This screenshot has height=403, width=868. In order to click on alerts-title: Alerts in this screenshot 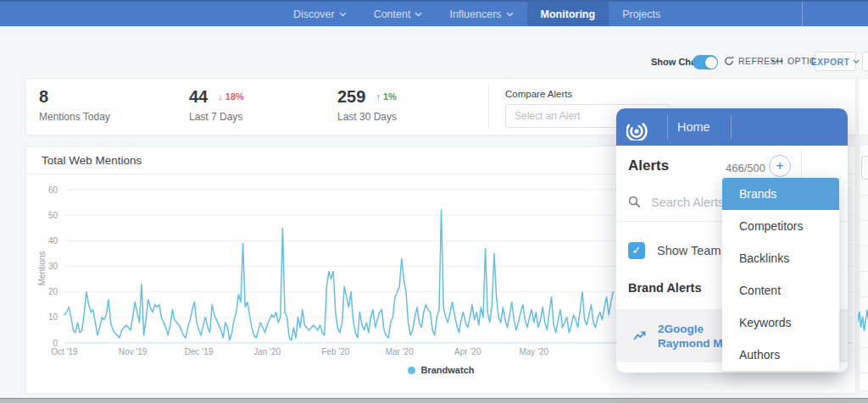, I will do `click(648, 166)`.